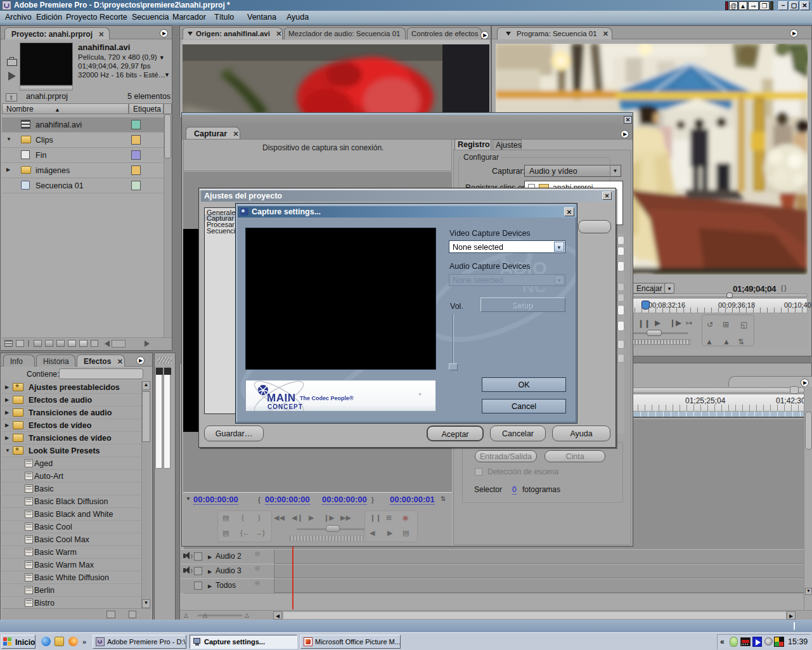 Image resolution: width=812 pixels, height=650 pixels. What do you see at coordinates (285, 407) in the screenshot?
I see `svg-text: CONCEPT` at bounding box center [285, 407].